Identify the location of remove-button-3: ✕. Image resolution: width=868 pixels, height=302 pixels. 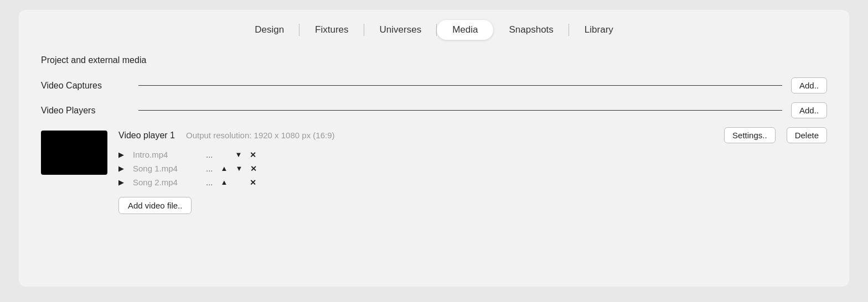
(253, 183).